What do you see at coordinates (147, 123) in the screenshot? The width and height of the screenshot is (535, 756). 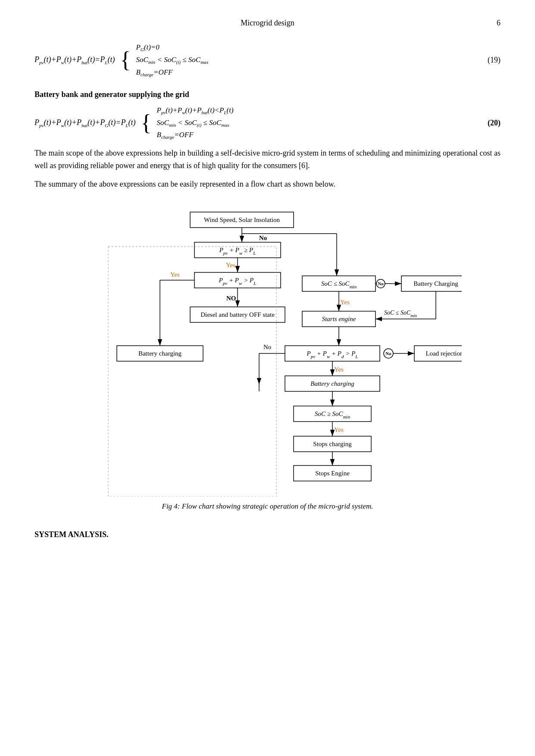 I see `eq20-brace: {` at bounding box center [147, 123].